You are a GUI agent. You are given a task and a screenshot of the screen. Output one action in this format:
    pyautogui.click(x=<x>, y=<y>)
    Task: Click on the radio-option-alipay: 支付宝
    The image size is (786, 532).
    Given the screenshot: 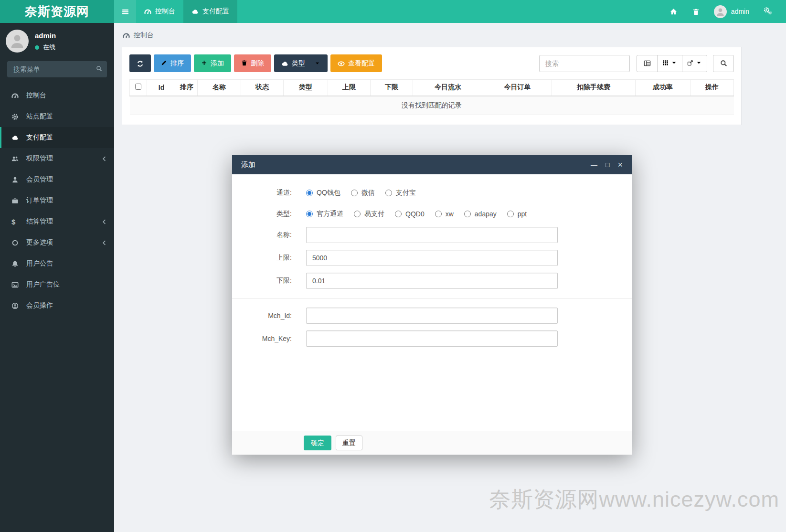 What is the action you would take?
    pyautogui.click(x=401, y=193)
    